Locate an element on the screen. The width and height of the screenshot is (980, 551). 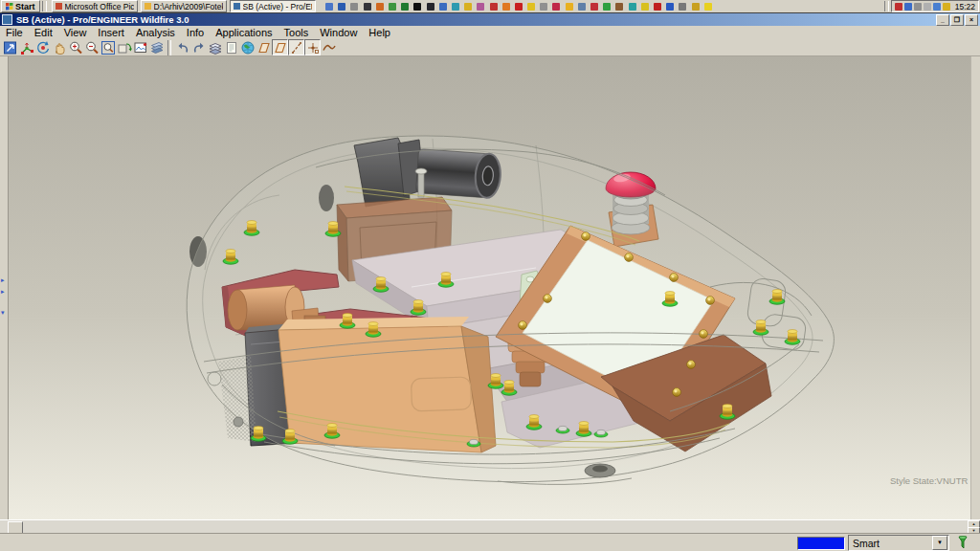
view-manager-icon is located at coordinates (157, 48).